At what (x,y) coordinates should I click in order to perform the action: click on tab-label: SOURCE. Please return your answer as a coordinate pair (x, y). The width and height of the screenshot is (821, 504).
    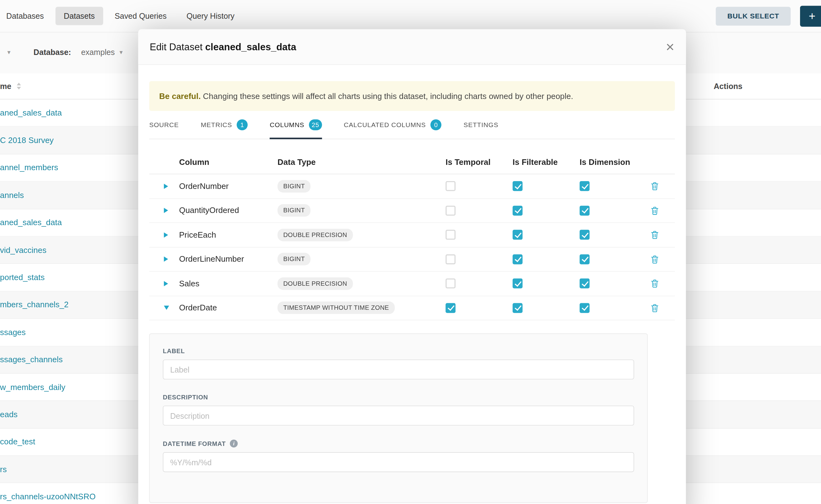
    Looking at the image, I should click on (164, 125).